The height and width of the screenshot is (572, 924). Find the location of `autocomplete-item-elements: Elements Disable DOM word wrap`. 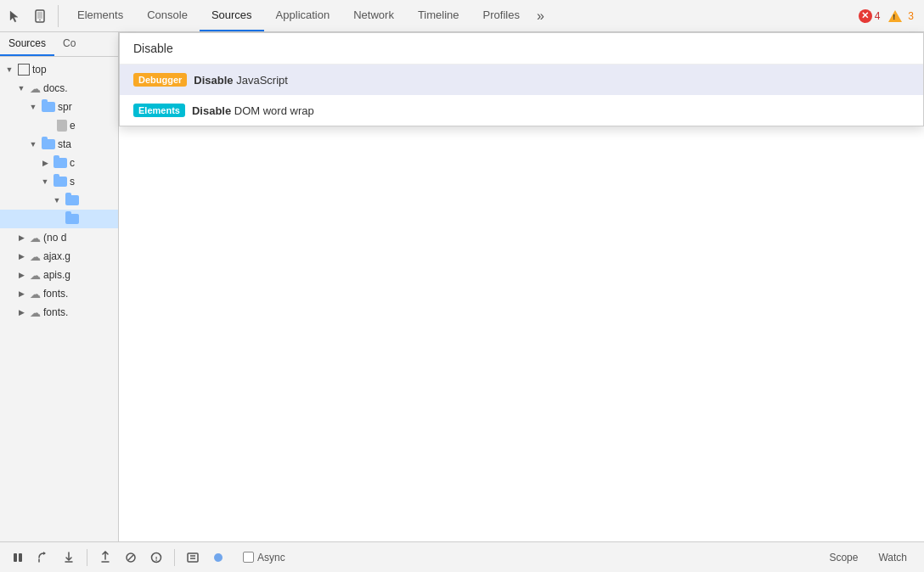

autocomplete-item-elements: Elements Disable DOM word wrap is located at coordinates (521, 110).